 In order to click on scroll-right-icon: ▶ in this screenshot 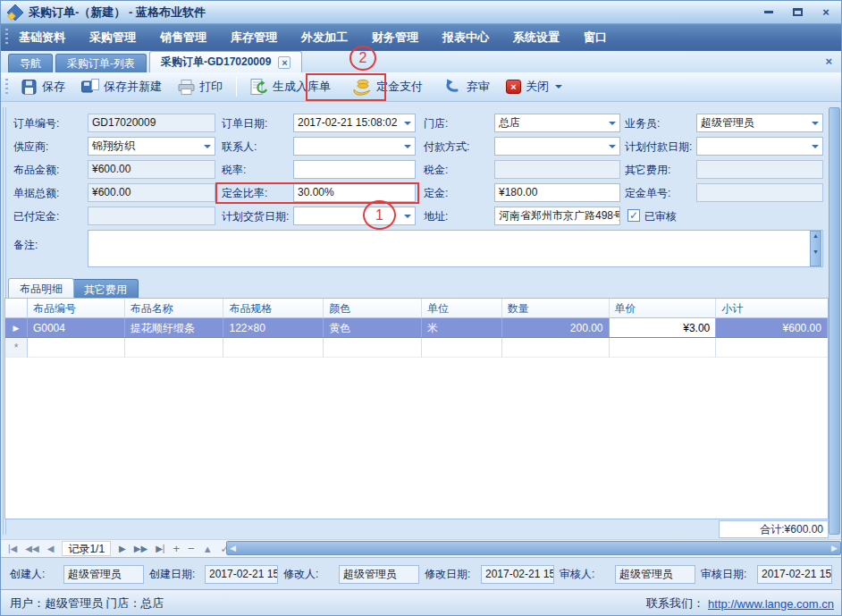, I will do `click(835, 548)`.